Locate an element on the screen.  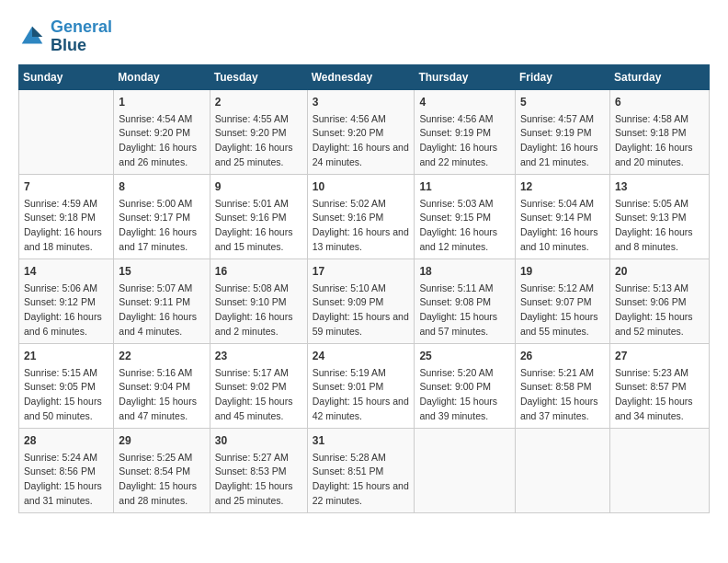
logo-blue: Blue is located at coordinates (81, 46).